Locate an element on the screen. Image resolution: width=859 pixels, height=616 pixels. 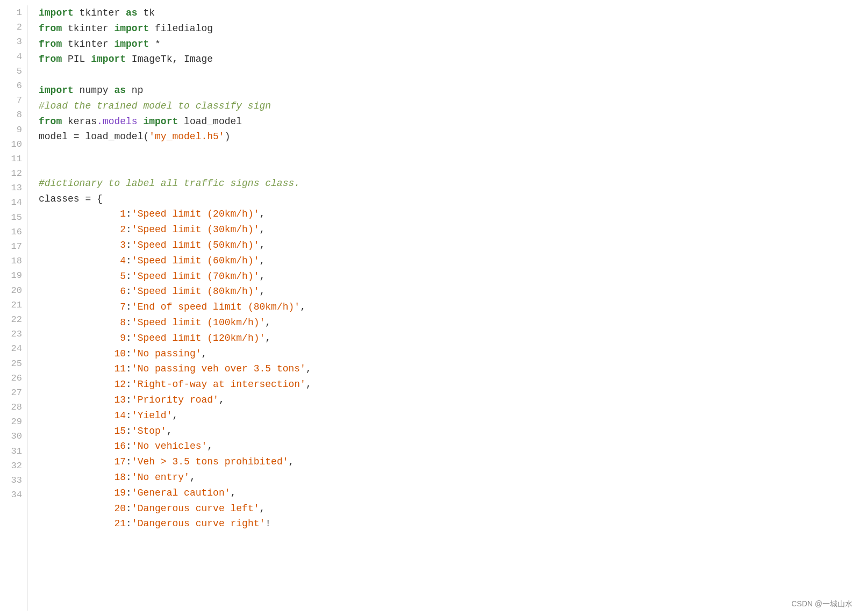
token-string: 'my_model.h5' is located at coordinates (187, 137).